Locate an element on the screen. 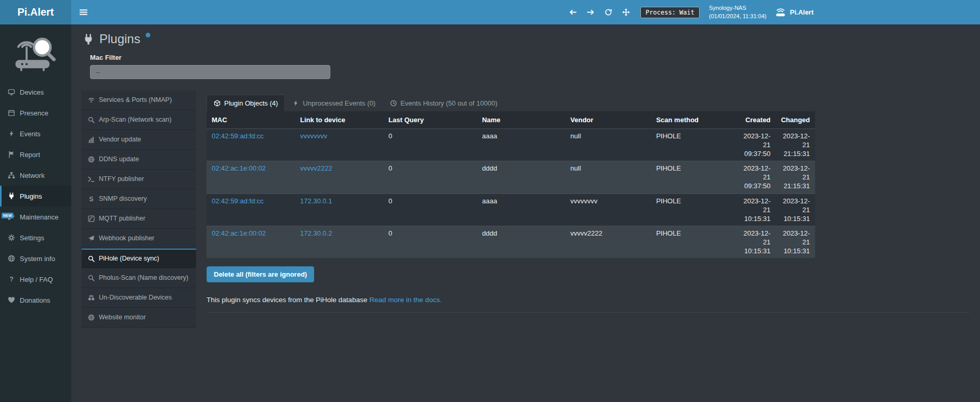 The image size is (980, 402). sidebar-item-label: Settings is located at coordinates (32, 238).